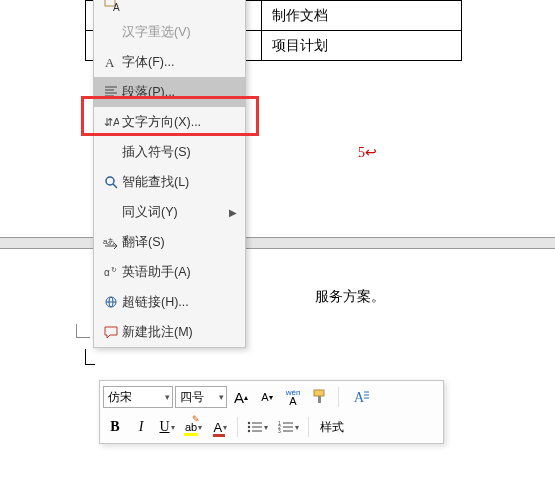 This screenshot has width=555, height=500. Describe the element at coordinates (176, 212) in the screenshot. I see `menu-label: 同义词(Y)` at that location.